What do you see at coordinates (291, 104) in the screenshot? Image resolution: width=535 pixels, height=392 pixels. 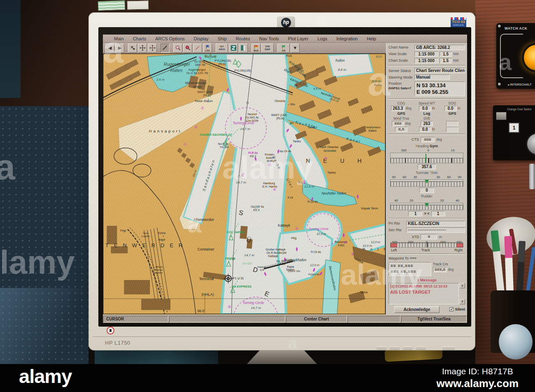 I see `map-label: – Silo` at bounding box center [291, 104].